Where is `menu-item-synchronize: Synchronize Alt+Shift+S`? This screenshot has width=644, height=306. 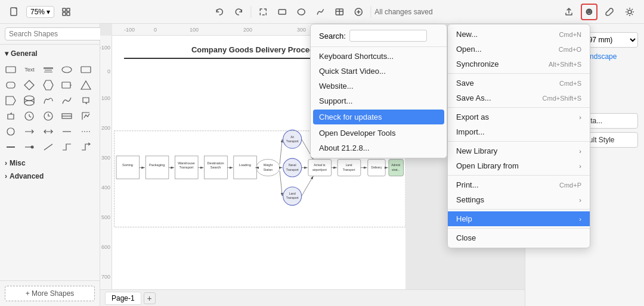 menu-item-synchronize: Synchronize Alt+Shift+S is located at coordinates (519, 64).